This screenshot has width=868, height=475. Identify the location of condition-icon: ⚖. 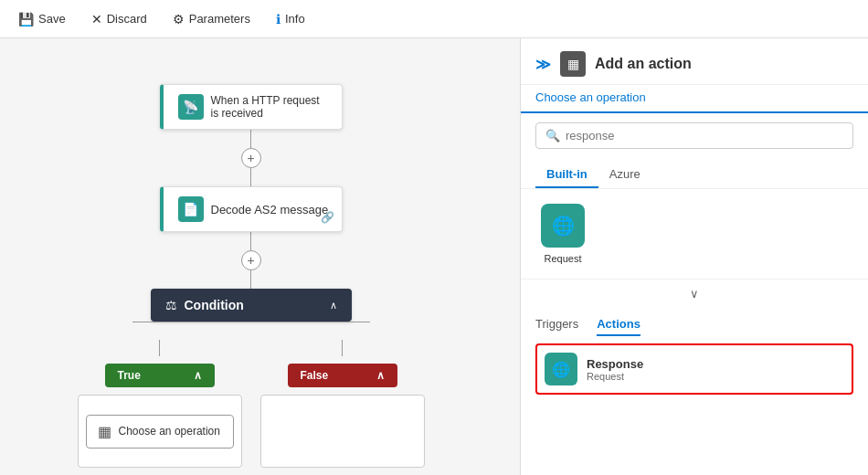
(172, 305).